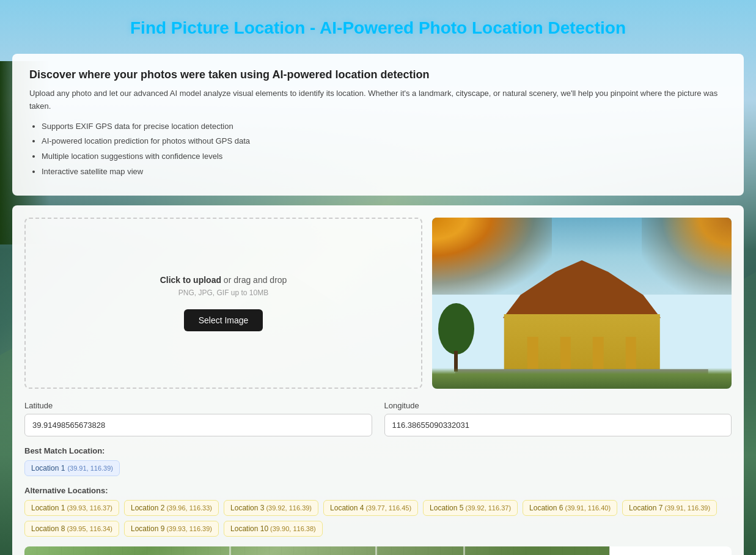  Describe the element at coordinates (559, 419) in the screenshot. I see `longitude-field: Longitude` at that location.